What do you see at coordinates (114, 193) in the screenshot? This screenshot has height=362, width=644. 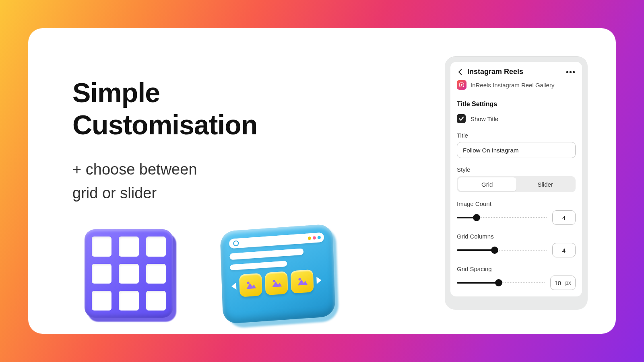 I see `sub-line-2: grid or slider` at bounding box center [114, 193].